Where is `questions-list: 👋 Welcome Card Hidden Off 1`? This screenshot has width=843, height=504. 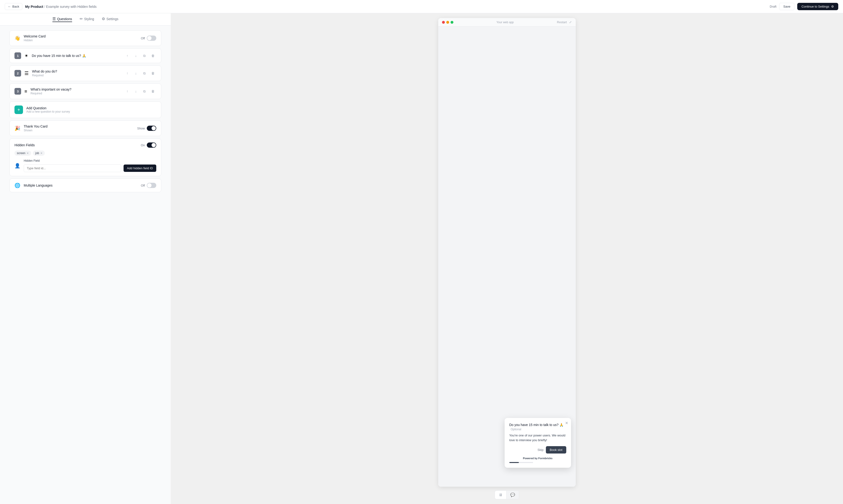 questions-list: 👋 Welcome Card Hidden Off 1 is located at coordinates (86, 111).